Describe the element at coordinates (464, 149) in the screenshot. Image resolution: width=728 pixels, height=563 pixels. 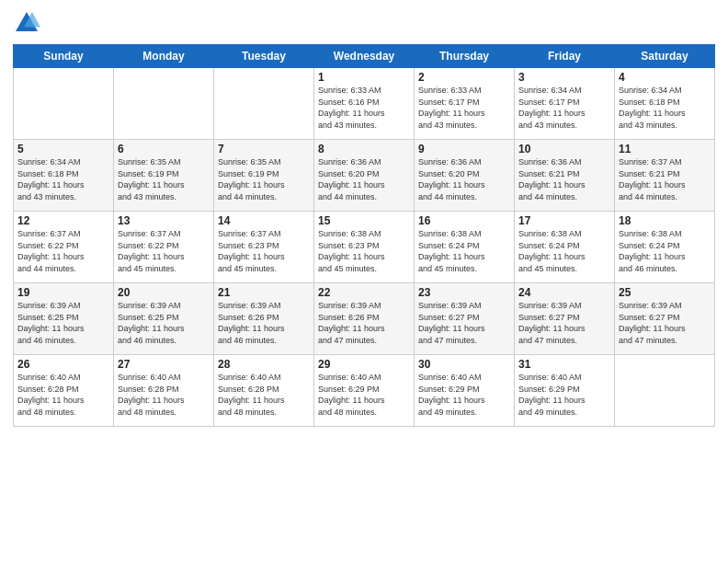
I see `day-number: 9` at that location.